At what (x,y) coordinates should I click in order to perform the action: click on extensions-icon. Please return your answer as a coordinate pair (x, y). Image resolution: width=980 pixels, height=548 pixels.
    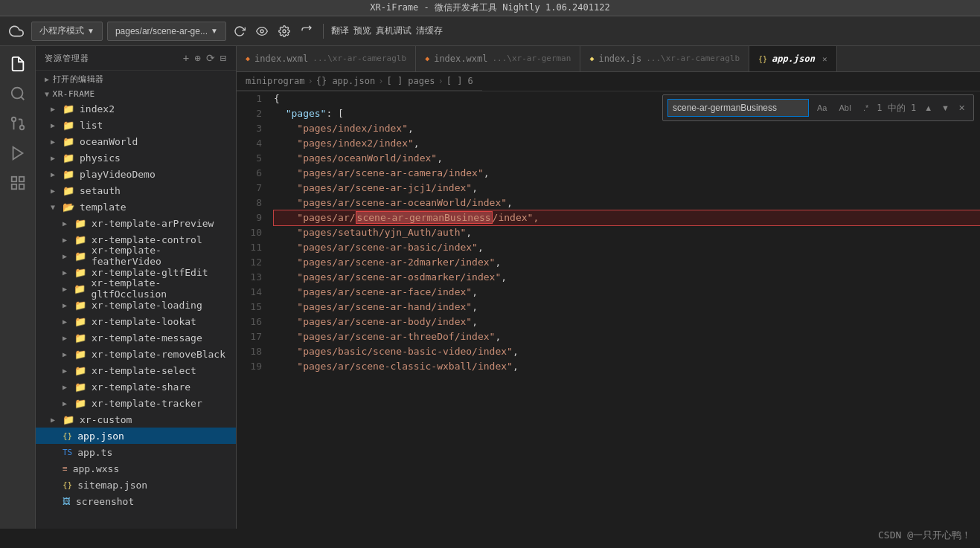
    Looking at the image, I should click on (18, 183).